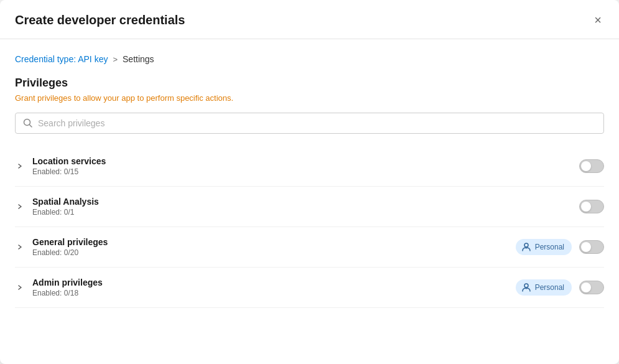 The width and height of the screenshot is (619, 364). What do you see at coordinates (598, 20) in the screenshot?
I see `close-button: ×` at bounding box center [598, 20].